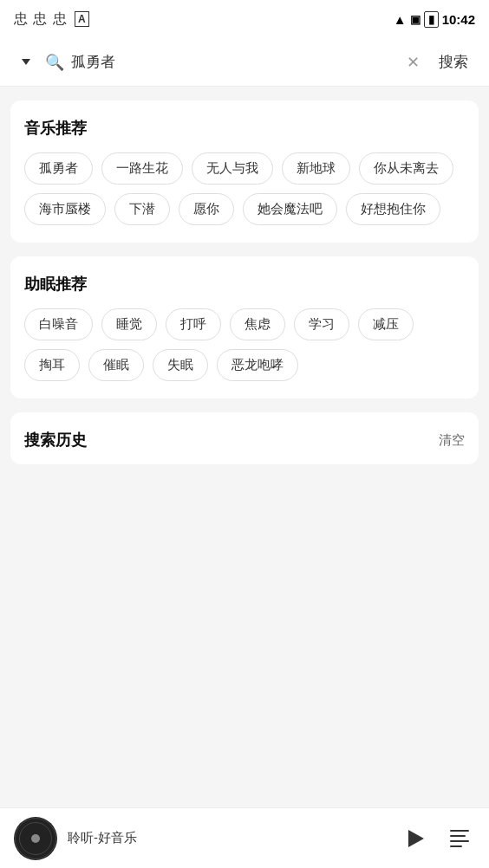 The width and height of the screenshot is (489, 868). I want to click on music-tag-8: 愿你, so click(206, 210).